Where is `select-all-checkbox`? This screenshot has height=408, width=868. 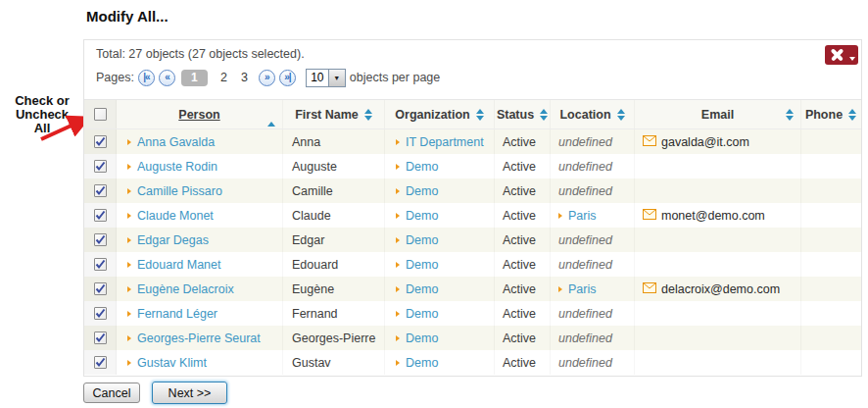
select-all-checkbox is located at coordinates (100, 114).